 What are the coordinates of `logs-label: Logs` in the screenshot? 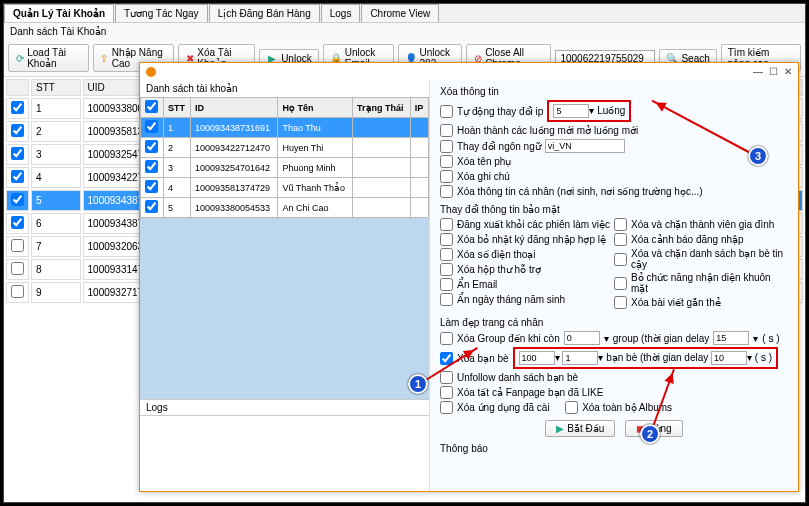 It's located at (284, 407).